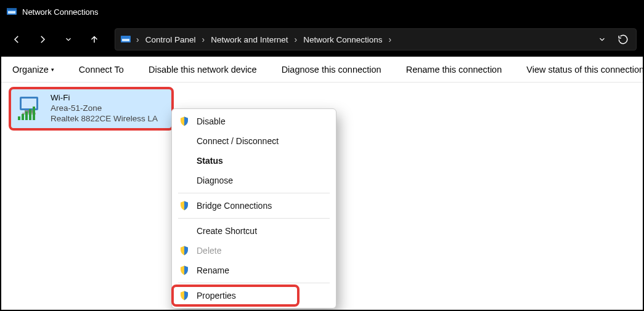 The height and width of the screenshot is (311, 644). What do you see at coordinates (31, 70) in the screenshot?
I see `toolbar-organize-label: Organize` at bounding box center [31, 70].